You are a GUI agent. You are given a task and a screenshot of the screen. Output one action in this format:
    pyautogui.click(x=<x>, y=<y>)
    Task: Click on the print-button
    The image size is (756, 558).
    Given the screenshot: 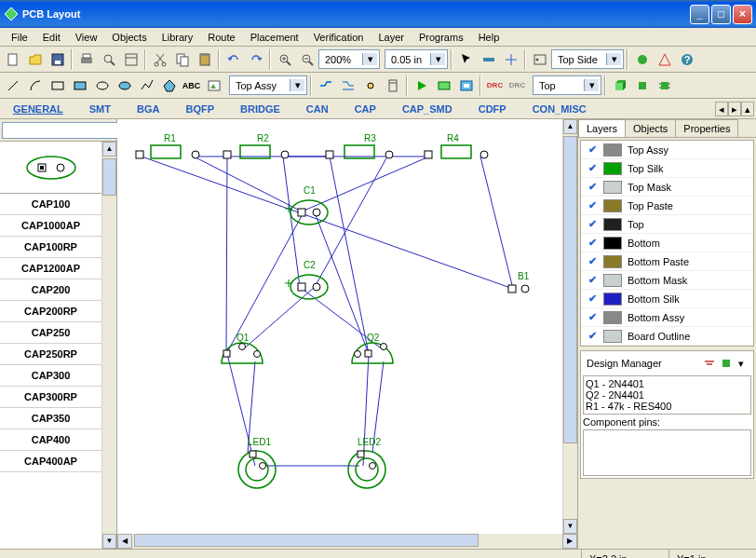 What is the action you would take?
    pyautogui.click(x=86, y=60)
    